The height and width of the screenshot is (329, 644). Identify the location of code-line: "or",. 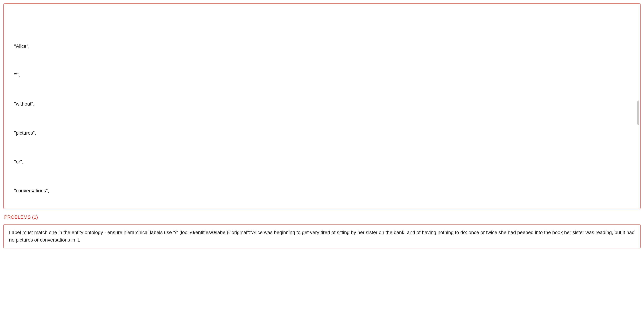
(322, 162).